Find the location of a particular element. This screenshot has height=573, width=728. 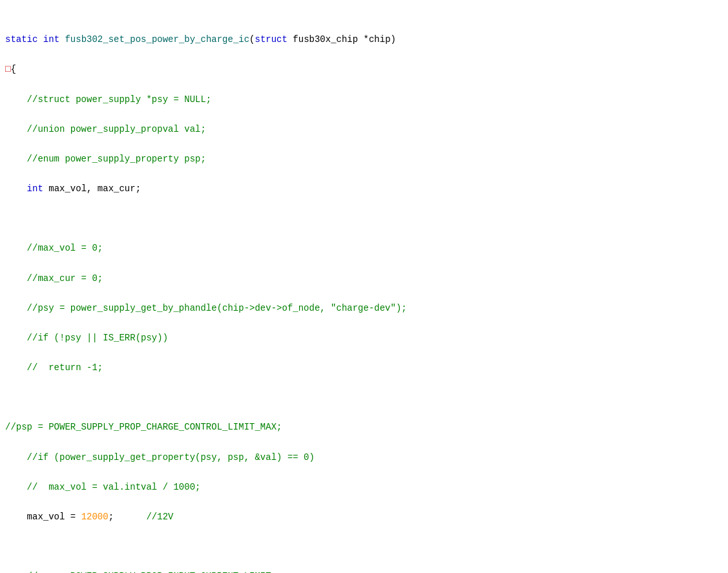

code-line-12: // return -1; is located at coordinates (364, 368).